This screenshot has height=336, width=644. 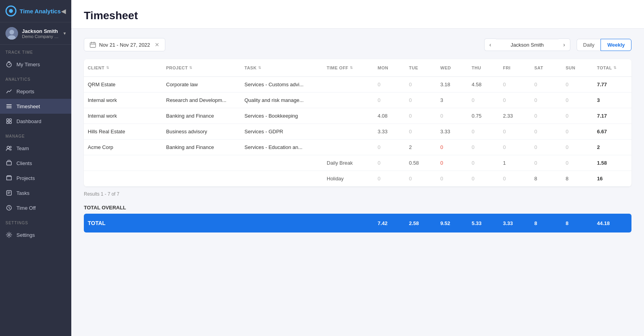 What do you see at coordinates (9, 163) in the screenshot?
I see `clients-icon` at bounding box center [9, 163].